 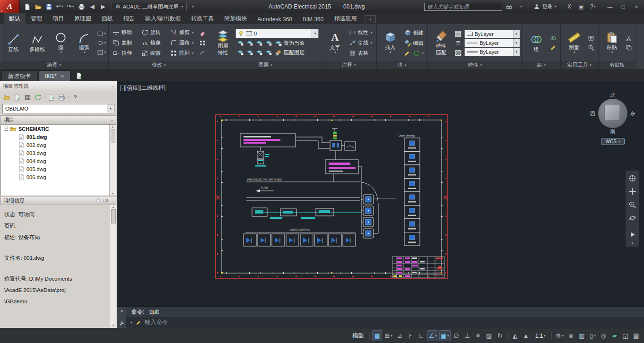 I want to click on model-space-button: 模型, so click(x=358, y=335).